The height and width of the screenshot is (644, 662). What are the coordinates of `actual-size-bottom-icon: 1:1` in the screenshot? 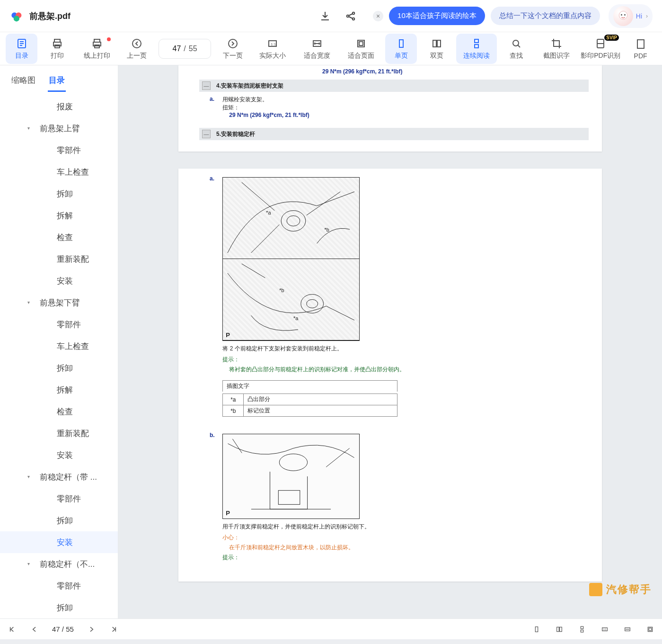 It's located at (605, 629).